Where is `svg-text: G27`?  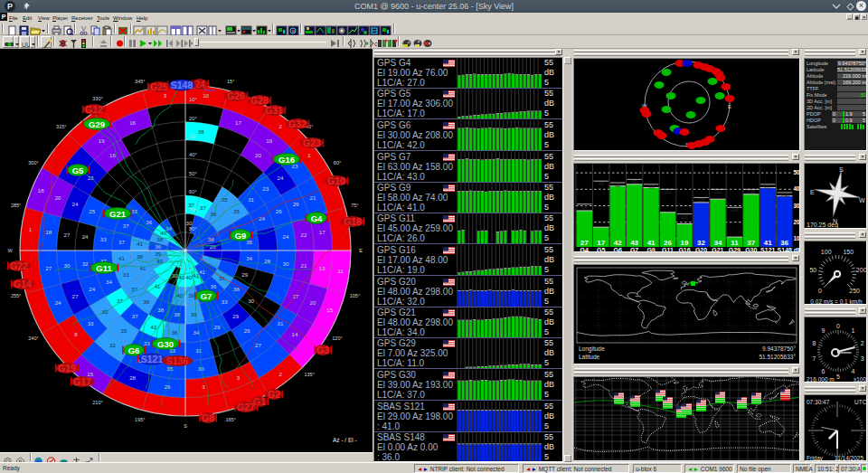 svg-text: G27 is located at coordinates (246, 407).